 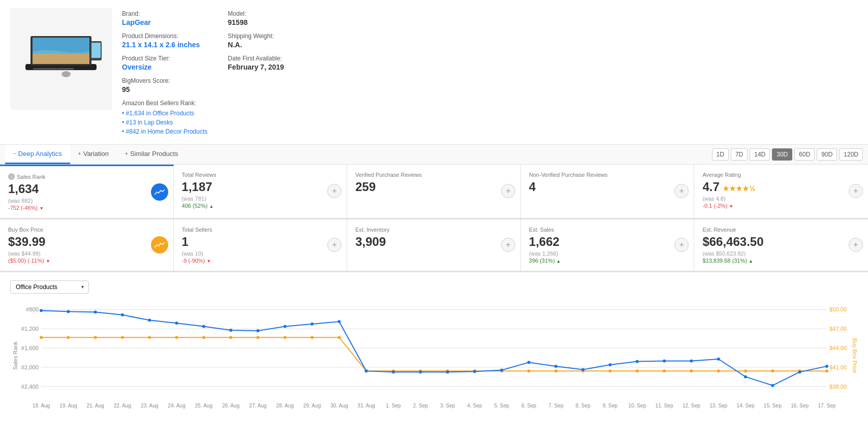 I want to click on bsr-item: #1,634 in Office Products, so click(x=165, y=113).